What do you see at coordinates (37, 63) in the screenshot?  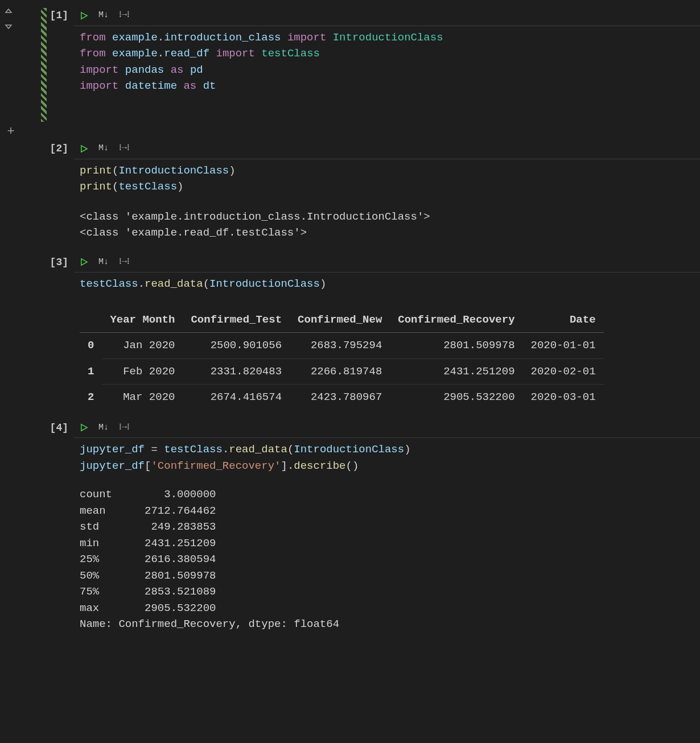 I see `cell-gutter: [1]` at bounding box center [37, 63].